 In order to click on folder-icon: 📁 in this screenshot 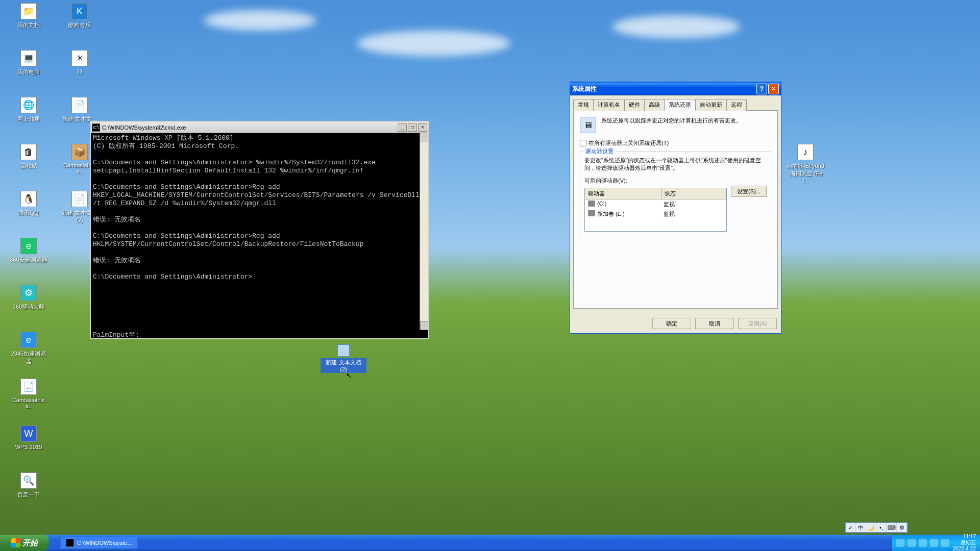, I will do `click(29, 11)`.